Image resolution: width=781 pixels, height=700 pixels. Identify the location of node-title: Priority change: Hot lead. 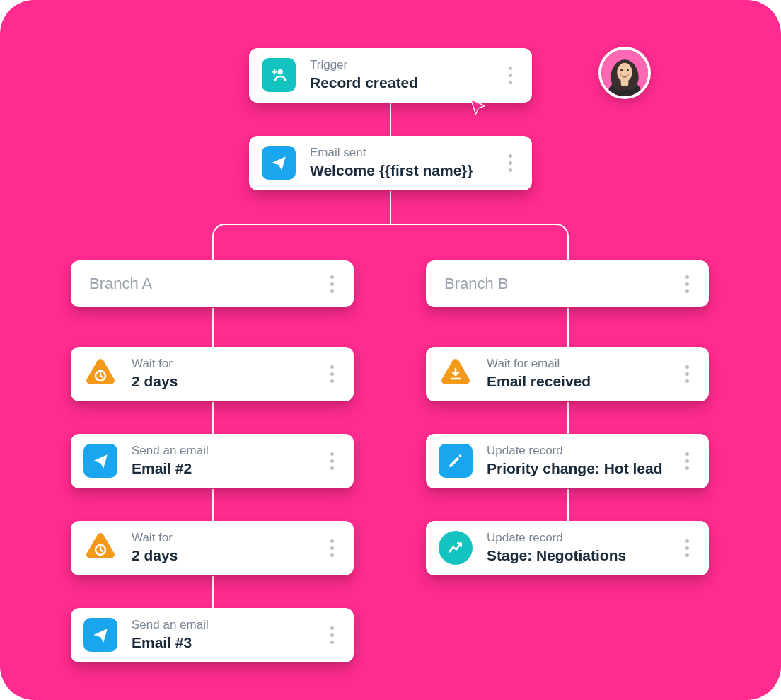
(576, 469).